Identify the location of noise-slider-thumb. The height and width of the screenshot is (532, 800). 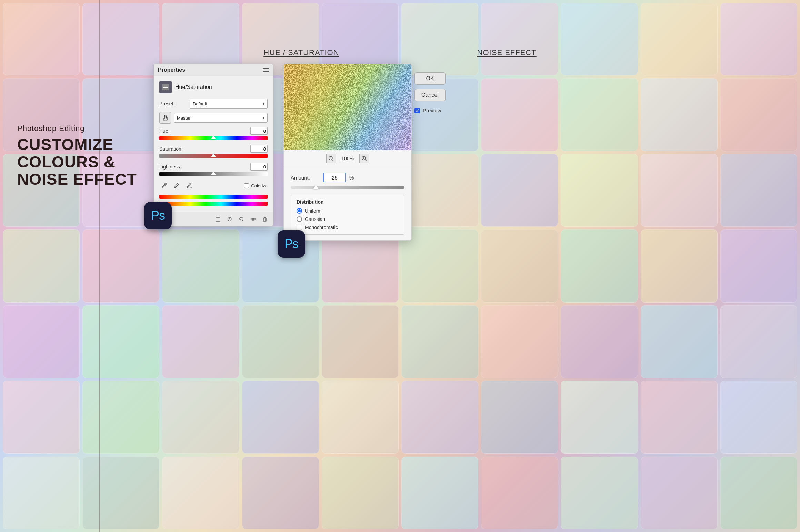
(316, 187).